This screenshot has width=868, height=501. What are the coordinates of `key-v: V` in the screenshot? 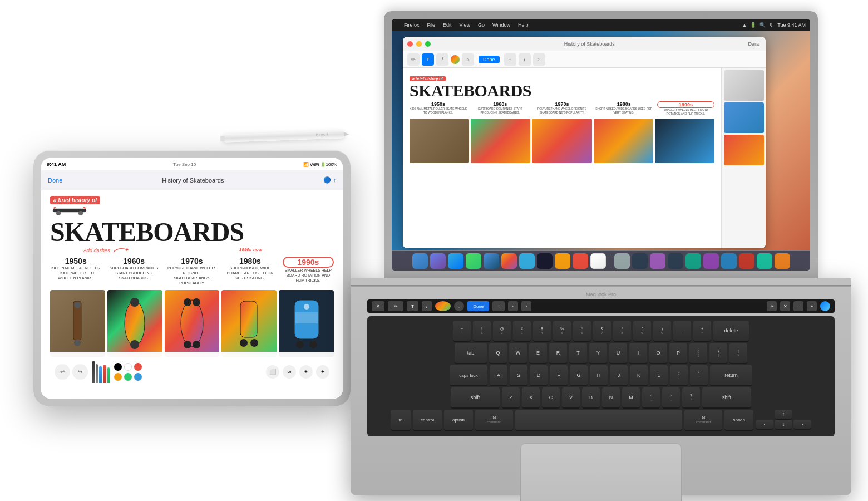 It's located at (571, 397).